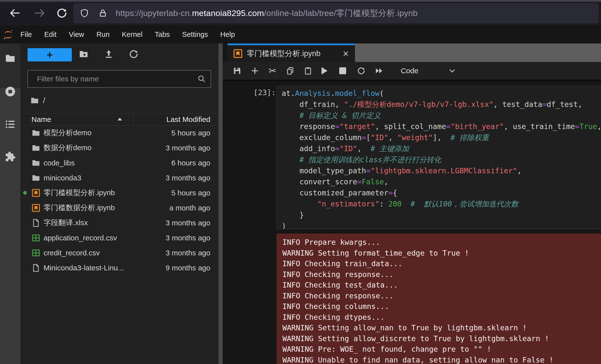  Describe the element at coordinates (308, 71) in the screenshot. I see `paste-icon` at that location.